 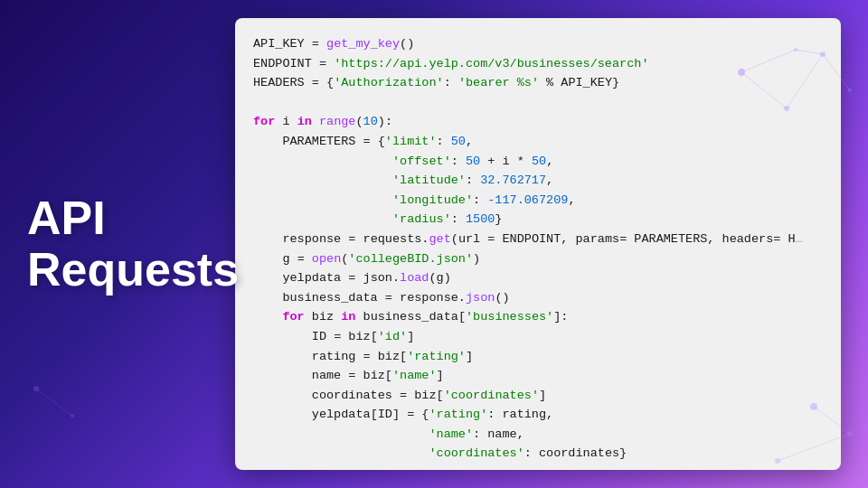 I want to click on code-line-16: ID = biz['id'], so click(x=538, y=337).